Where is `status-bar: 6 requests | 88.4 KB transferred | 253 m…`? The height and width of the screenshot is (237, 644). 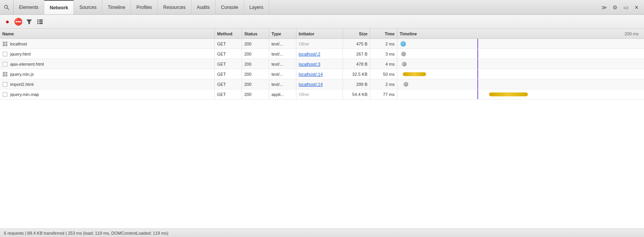
status-bar: 6 requests | 88.4 KB transferred | 253 m… is located at coordinates (322, 233).